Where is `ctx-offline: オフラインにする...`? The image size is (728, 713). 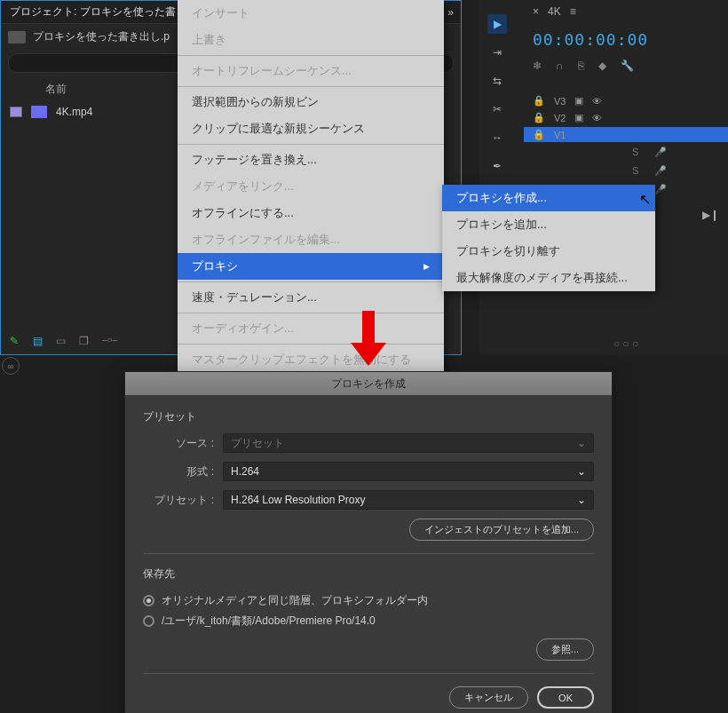
ctx-offline: オフラインにする... is located at coordinates (311, 213).